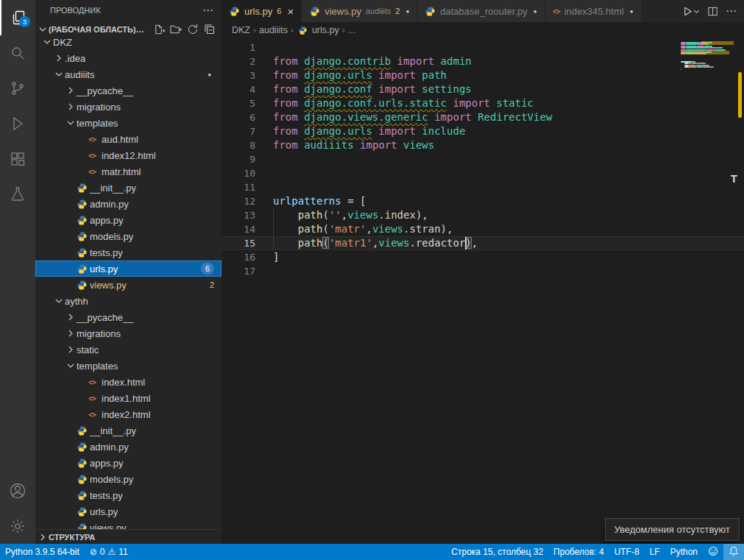 The image size is (744, 560). What do you see at coordinates (176, 29) in the screenshot?
I see `new-folder-icon` at bounding box center [176, 29].